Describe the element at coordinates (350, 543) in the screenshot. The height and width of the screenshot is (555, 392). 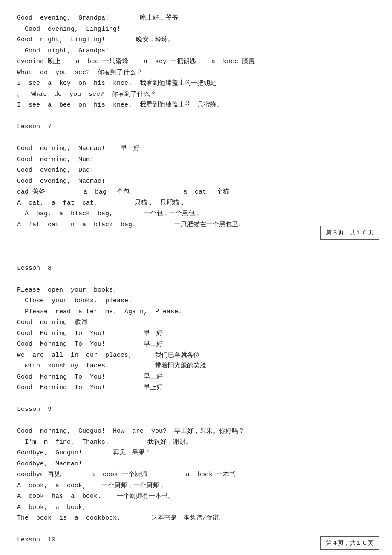
I see `page-badge-4: 第４页，共１０页` at that location.